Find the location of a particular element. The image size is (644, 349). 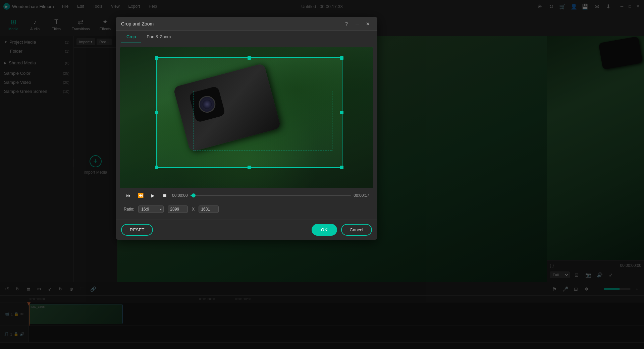

ratio-row: Ratio: 16:9 4:3 1:1 9:16 Custom ▾ X is located at coordinates (247, 209).